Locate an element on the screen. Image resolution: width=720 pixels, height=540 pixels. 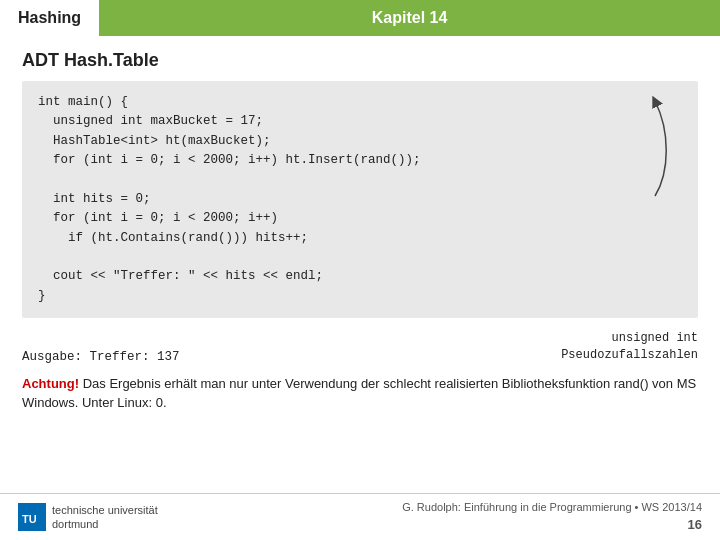
code-line-6: int hits = 0; is located at coordinates (360, 200).